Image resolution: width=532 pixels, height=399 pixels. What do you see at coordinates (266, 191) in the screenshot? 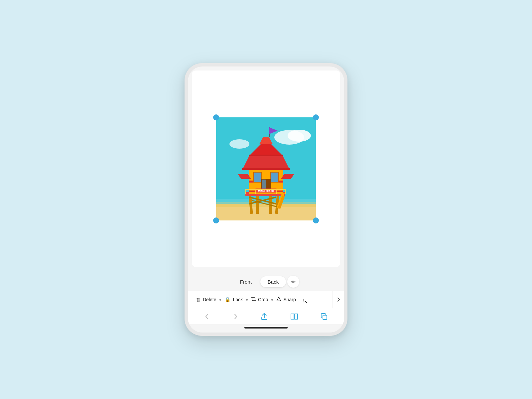
I see `svg-text: MIAMI BEACH` at bounding box center [266, 191].